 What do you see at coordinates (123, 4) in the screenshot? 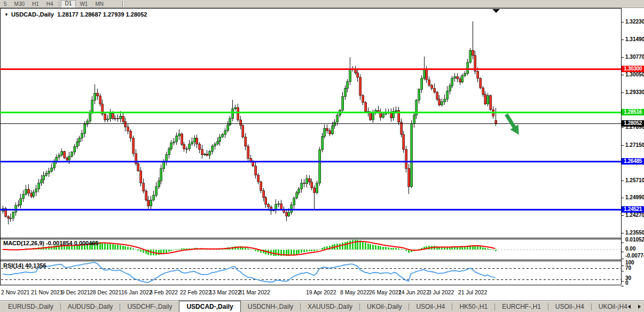
I see `toolbar-section-divider` at bounding box center [123, 4].